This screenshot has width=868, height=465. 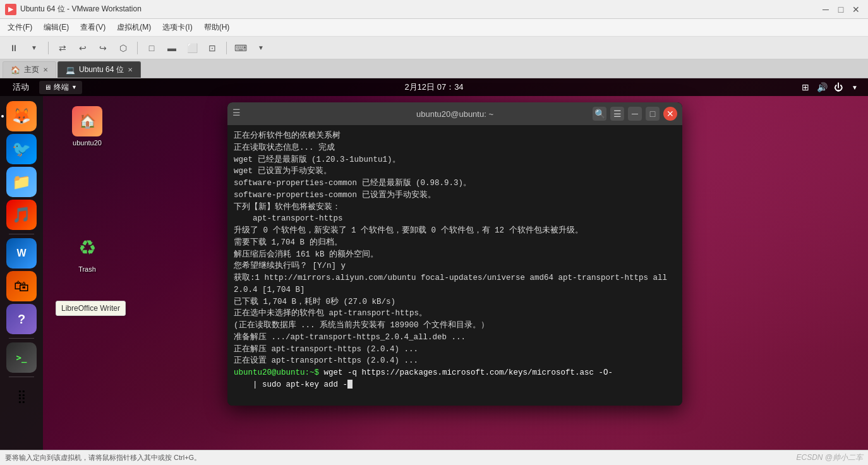 I want to click on toolbar-dropdown: ▼, so click(x=34, y=48).